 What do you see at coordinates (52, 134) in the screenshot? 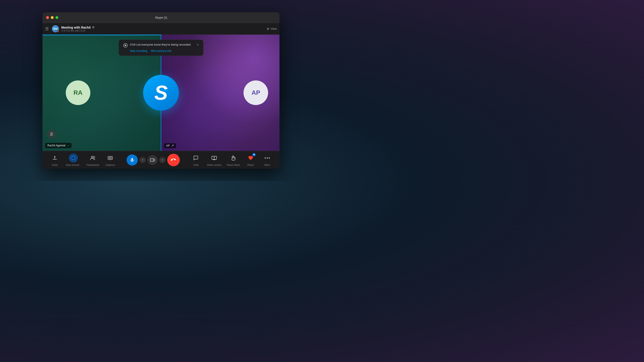
I see `skype-watermark: S` at bounding box center [52, 134].